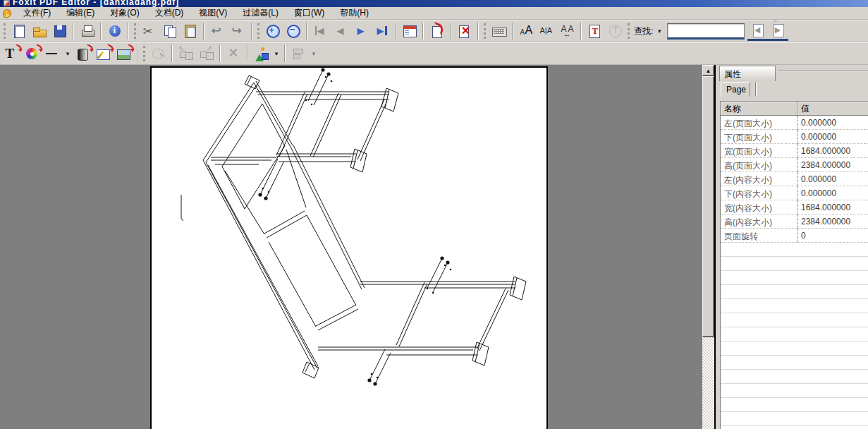 The width and height of the screenshot is (868, 429). Describe the element at coordinates (341, 31) in the screenshot. I see `prev-page-button` at that location.